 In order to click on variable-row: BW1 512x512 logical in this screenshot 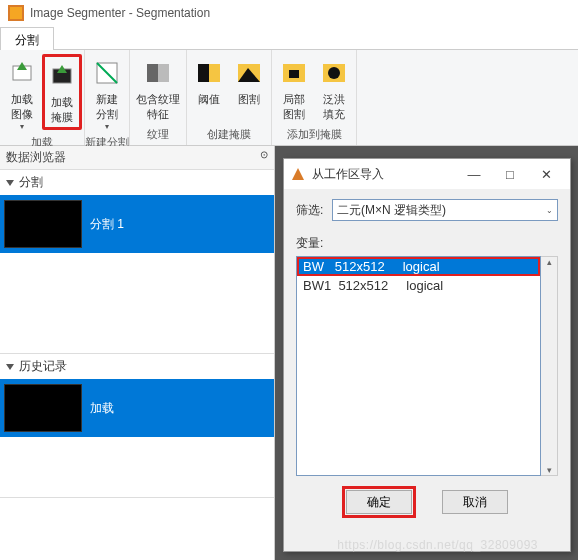, I will do `click(418, 286)`.